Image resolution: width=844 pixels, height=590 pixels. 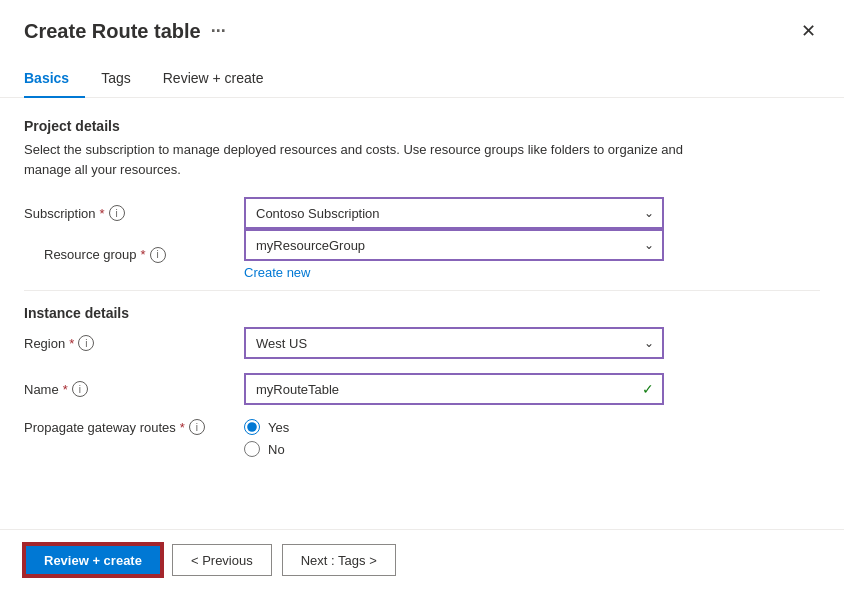 What do you see at coordinates (277, 272) in the screenshot?
I see `create-new-resource-group-link: Create new` at bounding box center [277, 272].